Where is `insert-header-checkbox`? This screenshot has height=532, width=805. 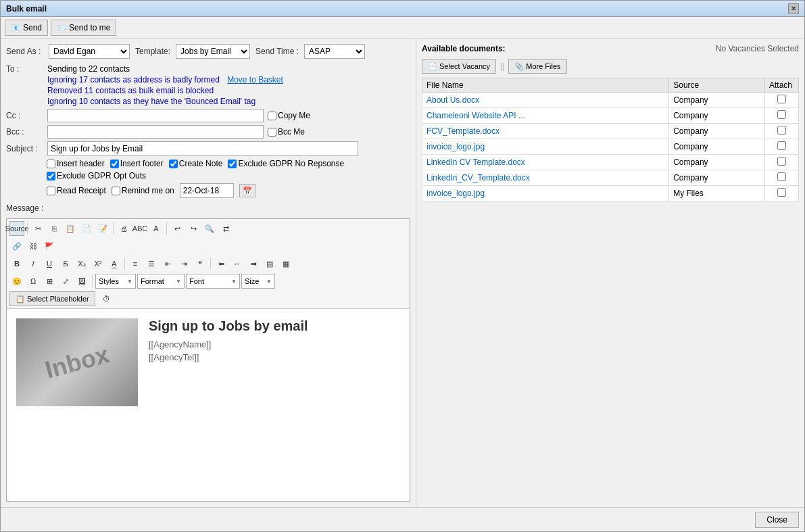 insert-header-checkbox is located at coordinates (51, 164).